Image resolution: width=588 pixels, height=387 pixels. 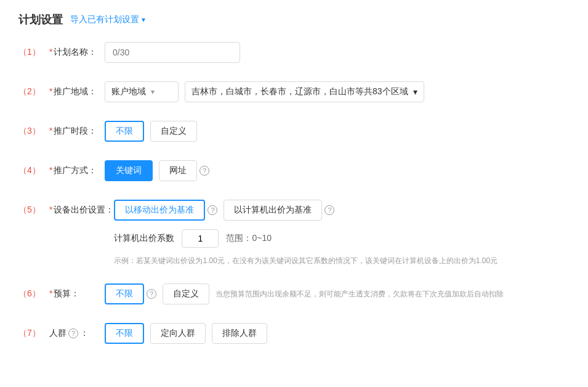 I want to click on time-unlimited-button: 不限, so click(x=124, y=131).